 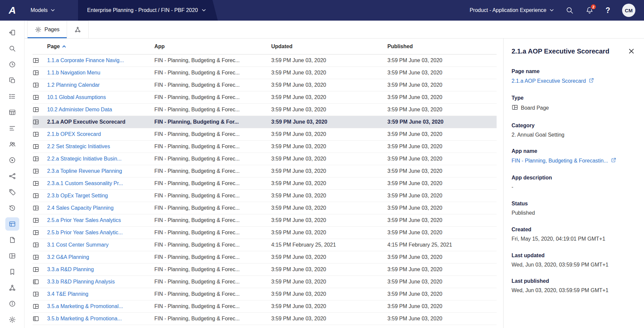 What do you see at coordinates (570, 10) in the screenshot?
I see `search-button` at bounding box center [570, 10].